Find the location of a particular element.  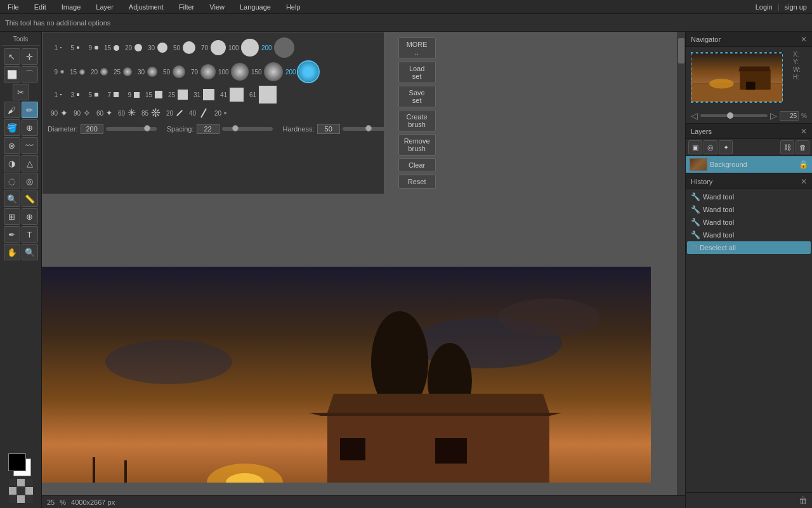

tool-dodge: ◑ is located at coordinates (12, 163).